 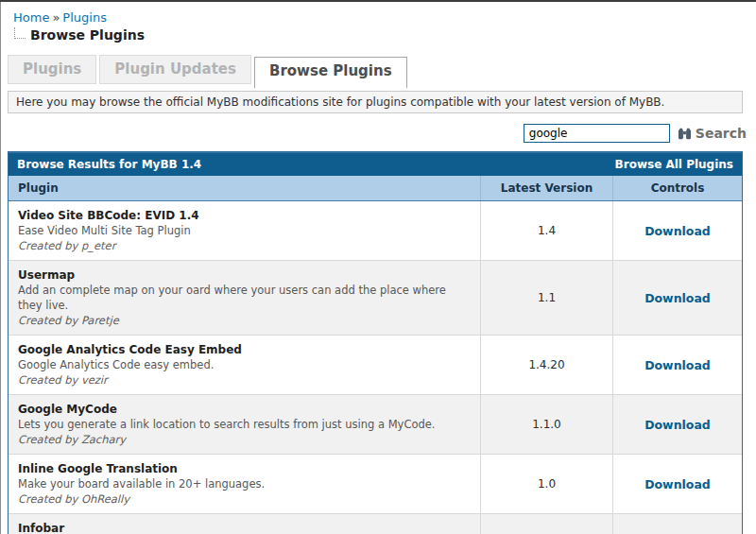 I want to click on notice-bar: Here you may browse the official MyBB mo…, so click(x=375, y=102).